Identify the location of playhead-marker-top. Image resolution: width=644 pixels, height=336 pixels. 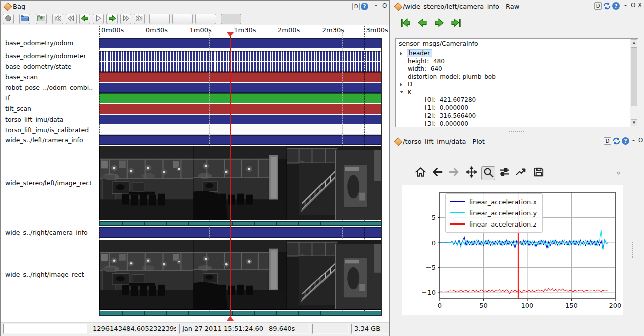
(230, 34).